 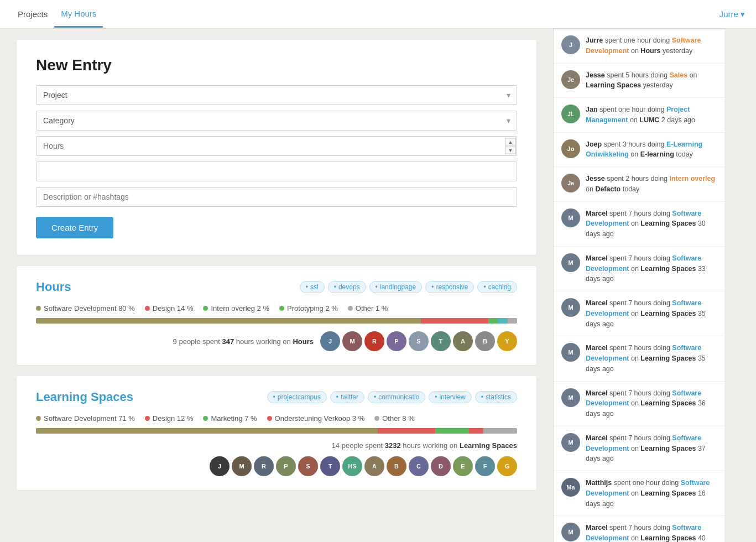 I want to click on hours-down-button: ▼, so click(x=510, y=150).